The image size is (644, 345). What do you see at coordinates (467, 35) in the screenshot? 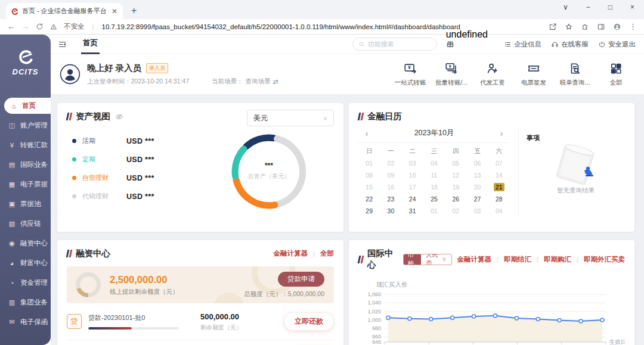
I see `refresh-icon: undefined` at bounding box center [467, 35].